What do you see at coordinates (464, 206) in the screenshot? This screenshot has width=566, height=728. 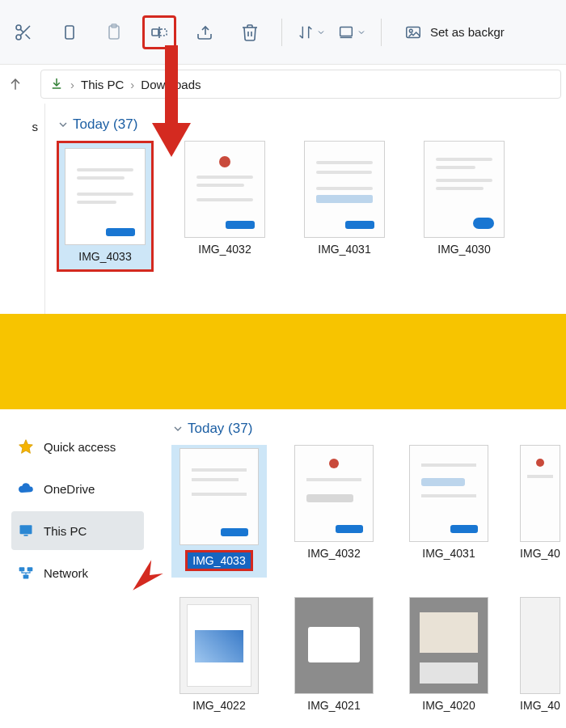 I see `file-item: IMG_4030` at bounding box center [464, 206].